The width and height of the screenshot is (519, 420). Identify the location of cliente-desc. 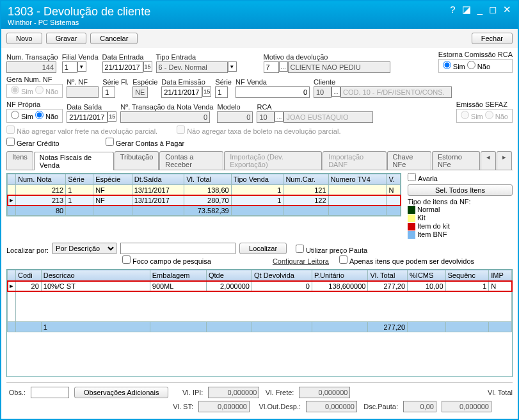
(396, 92).